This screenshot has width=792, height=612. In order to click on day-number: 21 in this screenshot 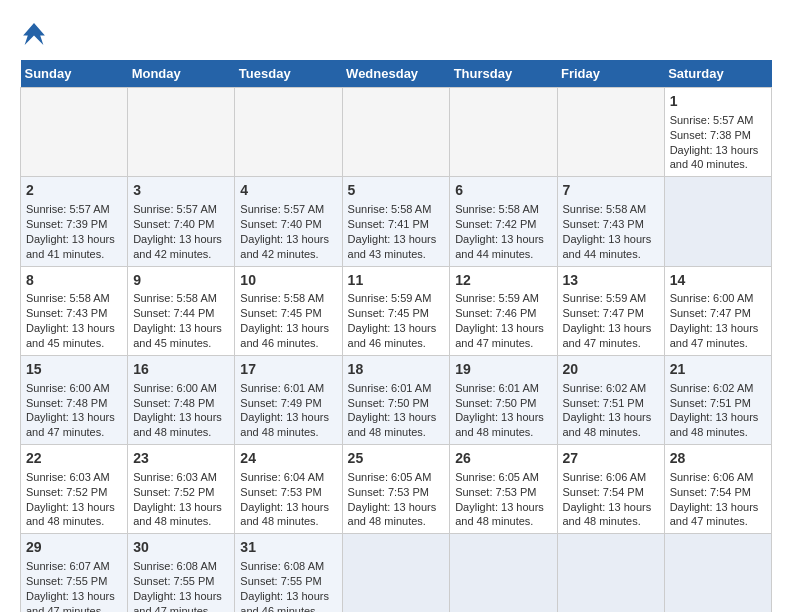, I will do `click(718, 370)`.